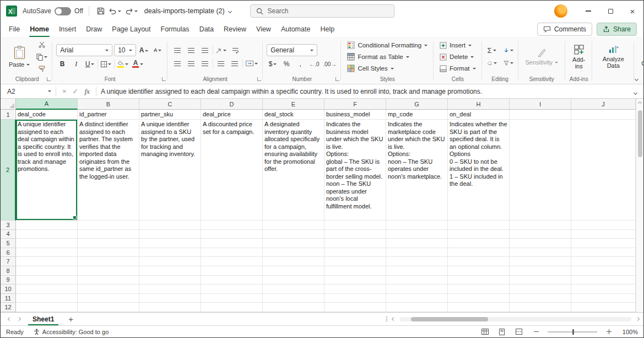 This screenshot has height=338, width=644. What do you see at coordinates (540, 299) in the screenshot?
I see `cell-I11` at bounding box center [540, 299].